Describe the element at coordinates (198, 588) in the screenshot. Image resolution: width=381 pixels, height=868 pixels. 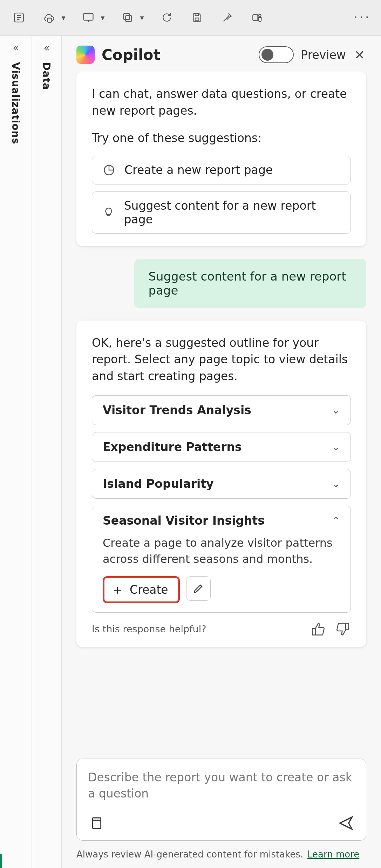
I see `edit-button` at that location.